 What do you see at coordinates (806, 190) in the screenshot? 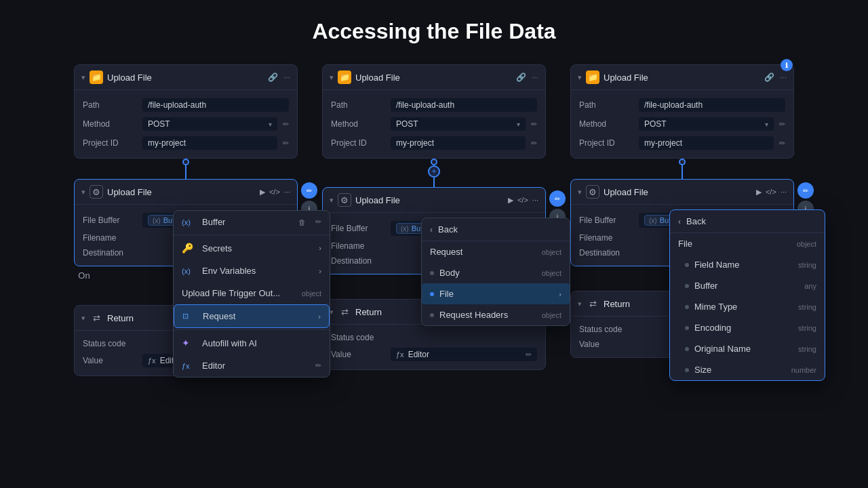
I see `indicator-edit-3: ✏` at bounding box center [806, 190].